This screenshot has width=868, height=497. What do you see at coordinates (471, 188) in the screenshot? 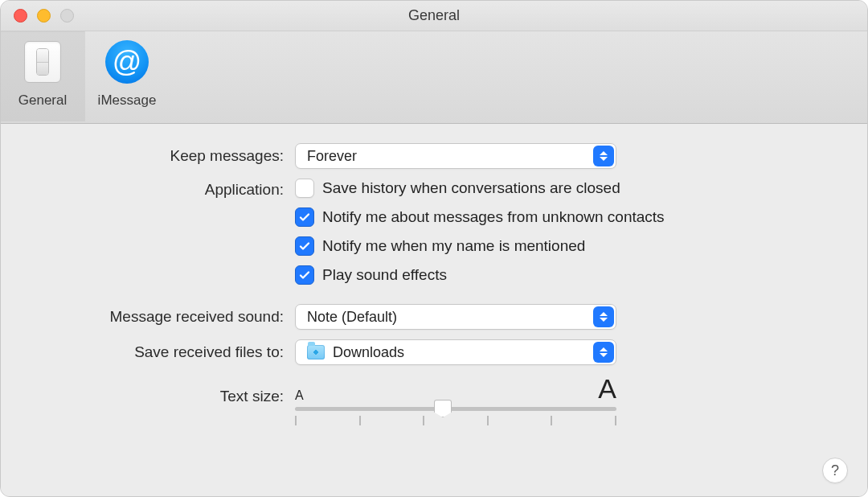
I see `save-history-label: Save history when conversations are clos…` at bounding box center [471, 188].